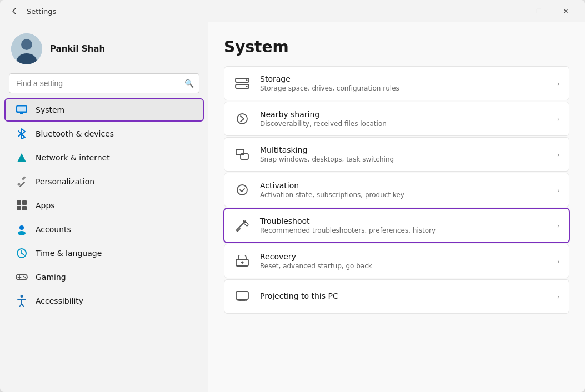 Image resolution: width=585 pixels, height=392 pixels. Describe the element at coordinates (404, 195) in the screenshot. I see `activation-subtitle: Activation state, subscriptions, product…` at that location.